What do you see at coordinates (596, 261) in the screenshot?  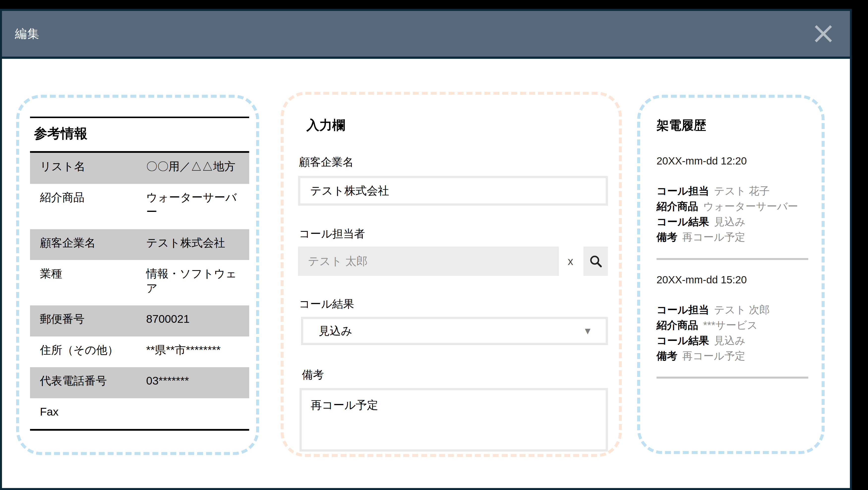 I see `search-icon` at bounding box center [596, 261].